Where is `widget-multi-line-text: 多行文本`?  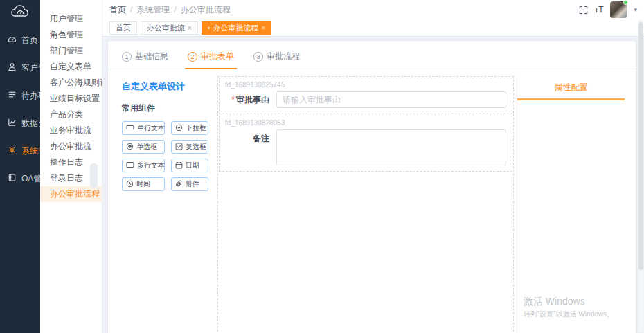 widget-multi-line-text: 多行文本 is located at coordinates (143, 165).